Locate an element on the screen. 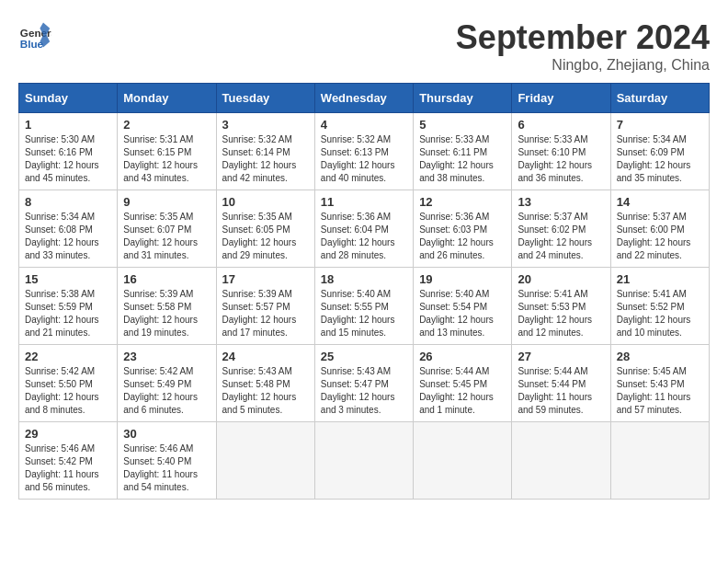 This screenshot has height=563, width=728. calendar-cell: 9Sunrise: 5:35 AMSunset: 6:07 PMDaylight… is located at coordinates (167, 229).